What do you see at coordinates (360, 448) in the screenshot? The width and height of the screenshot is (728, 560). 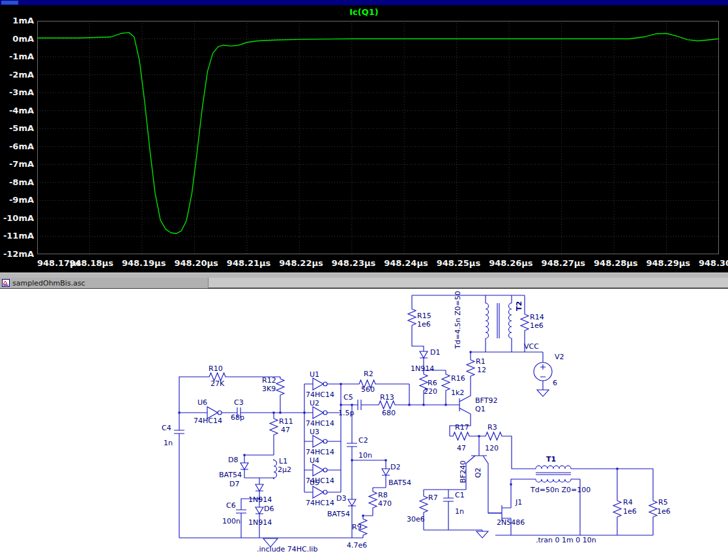 I see `component-C2: C2 10n` at bounding box center [360, 448].